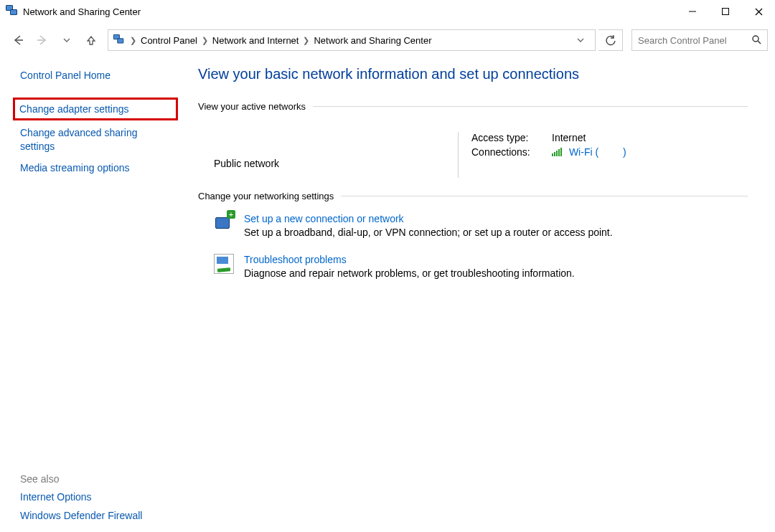 The height and width of the screenshot is (532, 775). Describe the element at coordinates (388, 11) in the screenshot. I see `titlebar: Network and Sharing Center` at that location.